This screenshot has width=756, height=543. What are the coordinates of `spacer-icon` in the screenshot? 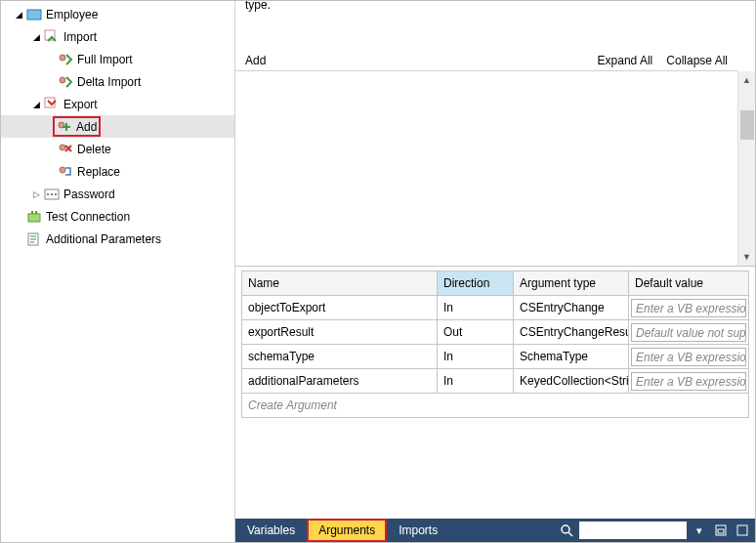 It's located at (19, 217).